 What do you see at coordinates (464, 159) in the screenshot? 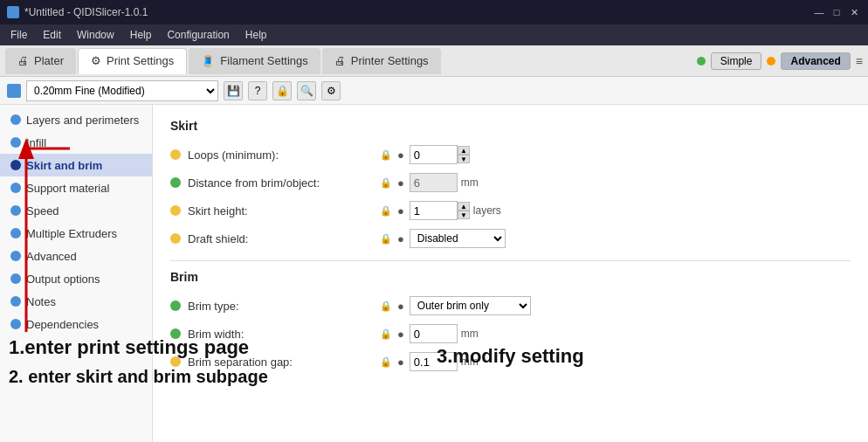
I see `loops-spin-down: ▼` at bounding box center [464, 159].